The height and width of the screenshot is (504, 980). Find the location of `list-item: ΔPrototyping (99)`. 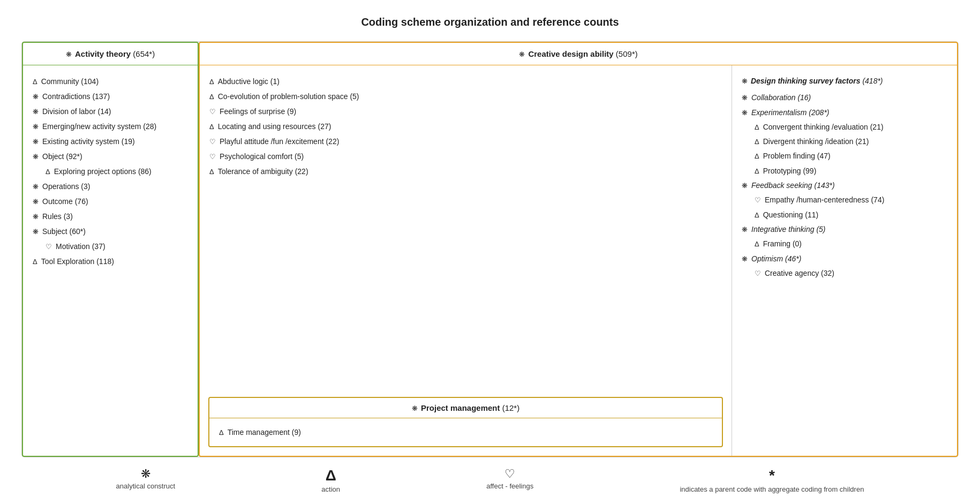

list-item: ΔPrototyping (99) is located at coordinates (845, 171).